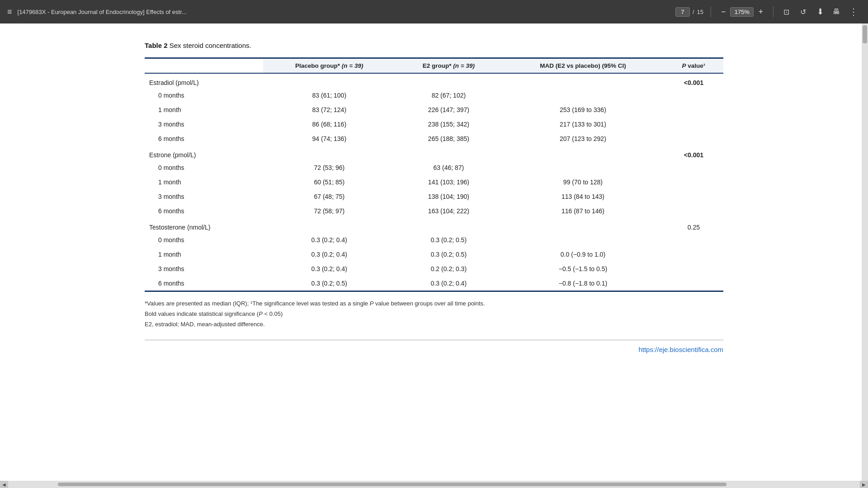 Image resolution: width=868 pixels, height=488 pixels. Describe the element at coordinates (693, 225) in the screenshot. I see `p-value-cell: 0.25` at that location.